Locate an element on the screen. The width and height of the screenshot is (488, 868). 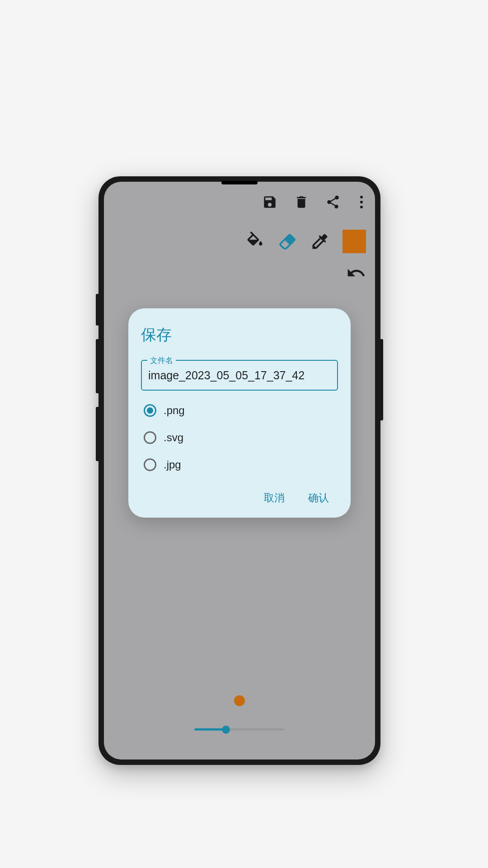
undo-icon is located at coordinates (356, 273).